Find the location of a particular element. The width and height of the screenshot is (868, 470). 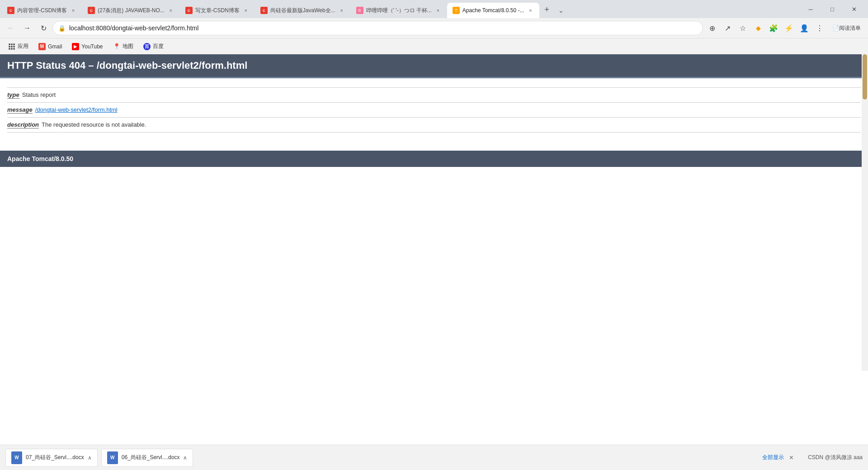

window-controls: ─ □ ✕ is located at coordinates (832, 9).